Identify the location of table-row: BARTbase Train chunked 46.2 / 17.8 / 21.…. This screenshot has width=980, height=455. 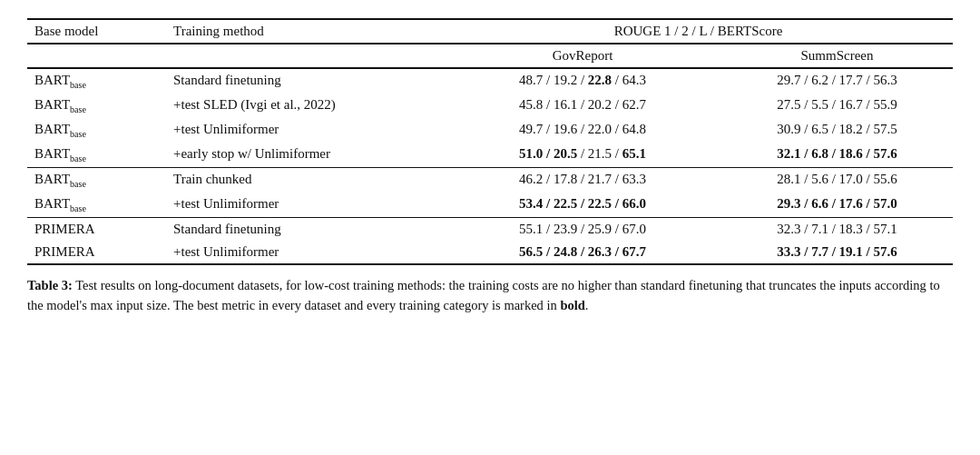
(490, 181).